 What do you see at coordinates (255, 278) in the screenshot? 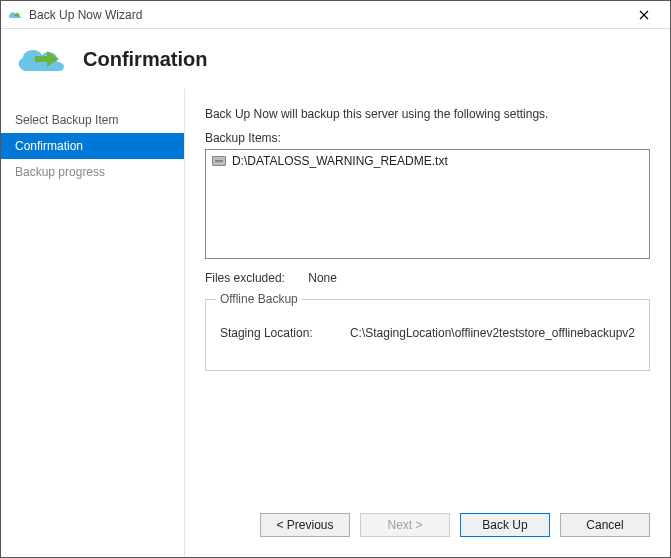
I see `files-excluded-label: Files excluded:` at bounding box center [255, 278].